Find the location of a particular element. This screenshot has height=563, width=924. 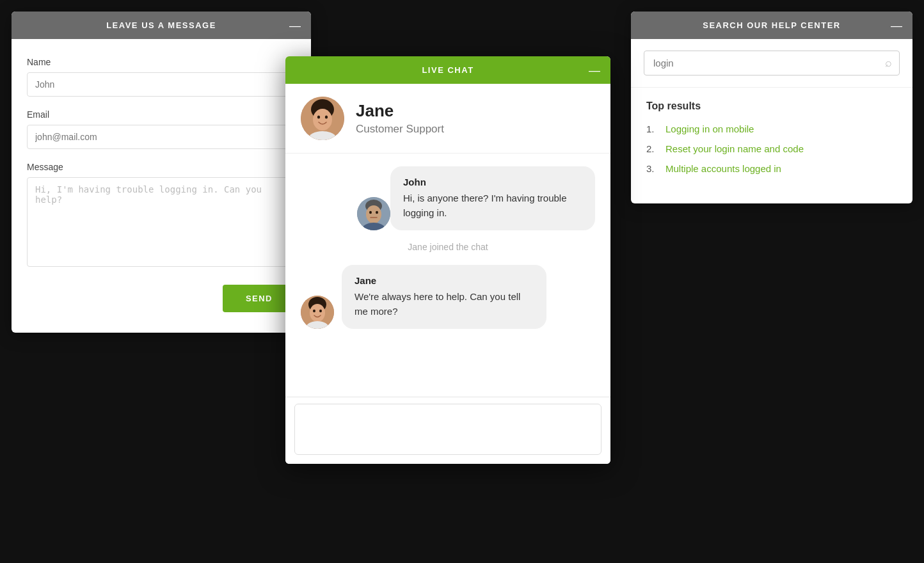

chat-message-jane: Jane We're always here to help. Can you … is located at coordinates (448, 297).